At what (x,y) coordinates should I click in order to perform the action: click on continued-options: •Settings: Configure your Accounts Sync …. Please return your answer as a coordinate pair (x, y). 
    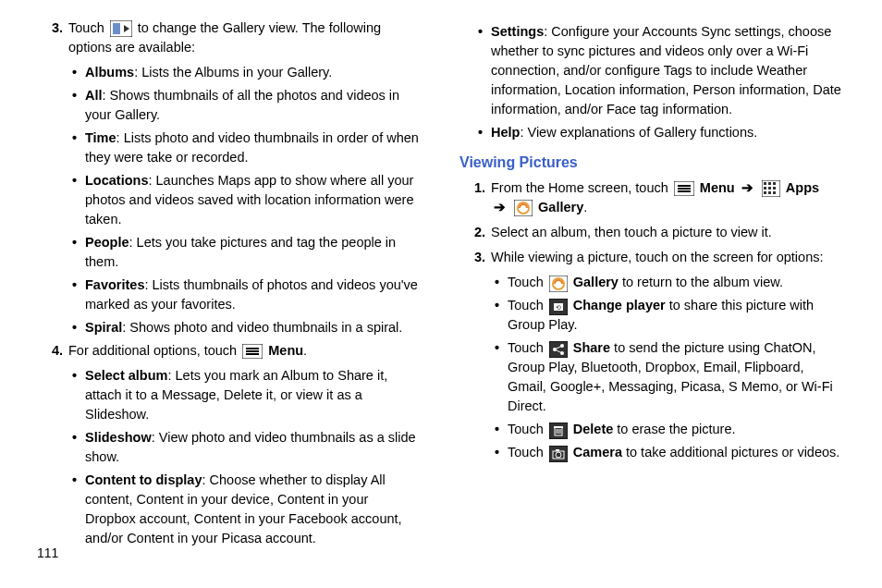
    Looking at the image, I should click on (653, 82).